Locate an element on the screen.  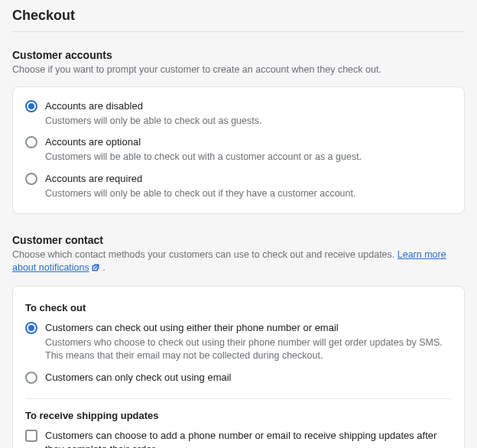
customer-contact-title: Customer contact is located at coordinates (238, 240).